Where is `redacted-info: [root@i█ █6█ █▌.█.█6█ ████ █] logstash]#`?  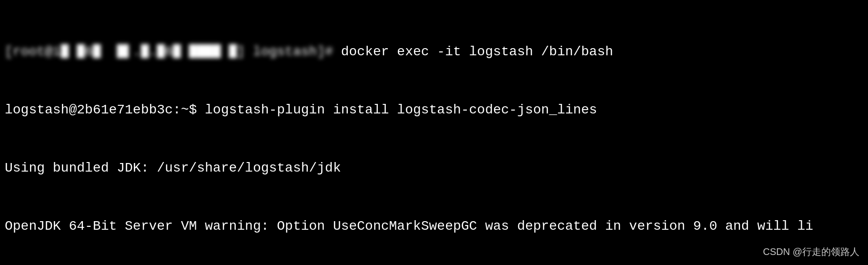
redacted-info: [root@i█ █6█ █▌.█.█6█ ████ █] logstash]# is located at coordinates (169, 51).